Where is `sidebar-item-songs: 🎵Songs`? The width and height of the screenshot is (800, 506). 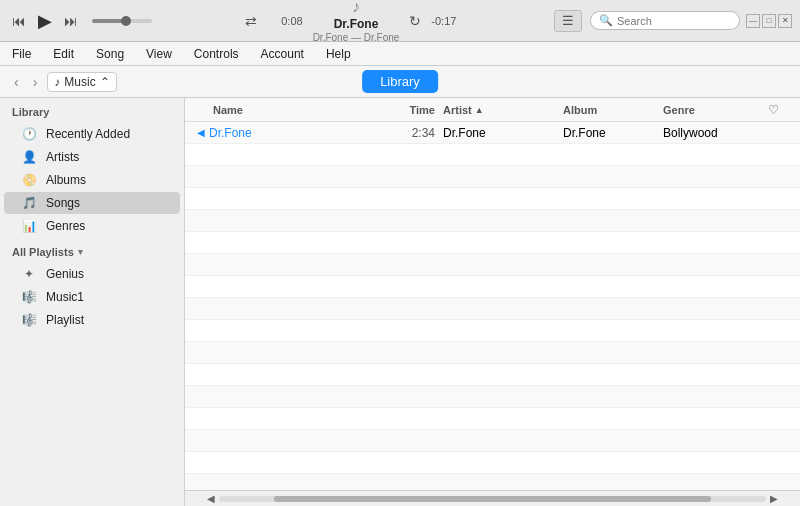
sidebar-item-songs: 🎵Songs is located at coordinates (92, 203).